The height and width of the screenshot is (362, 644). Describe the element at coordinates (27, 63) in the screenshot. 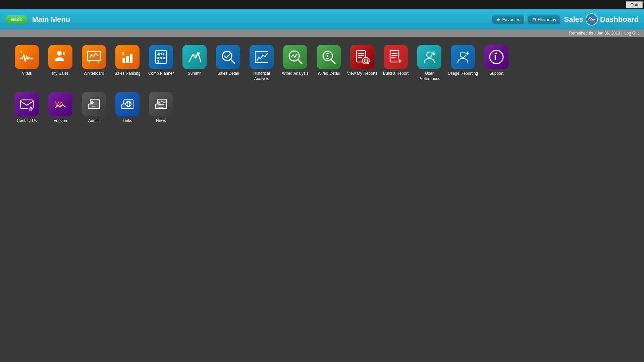

I see `icon-vitals: $ Vitals` at that location.